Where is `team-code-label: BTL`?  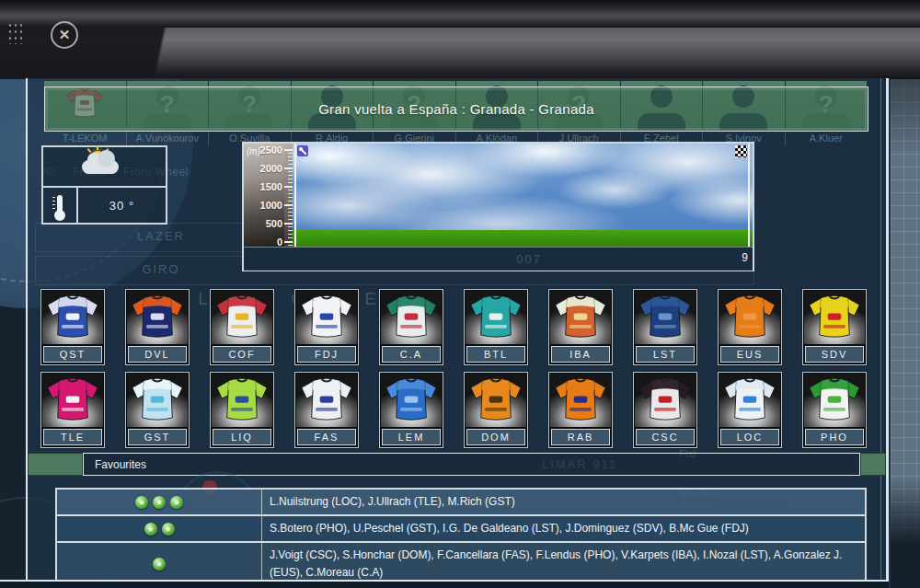 team-code-label: BTL is located at coordinates (496, 354).